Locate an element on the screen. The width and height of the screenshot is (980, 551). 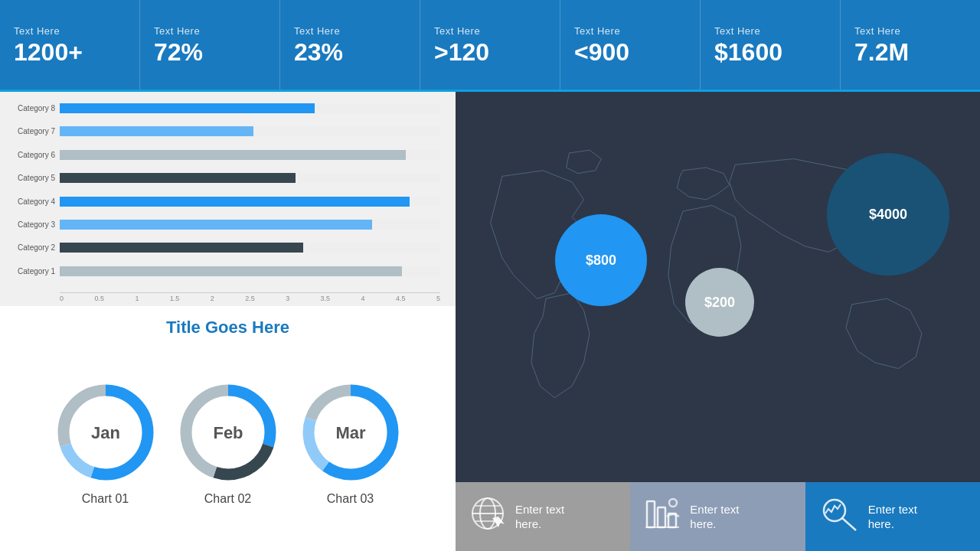
stat-value-4: <900 is located at coordinates (630, 52).